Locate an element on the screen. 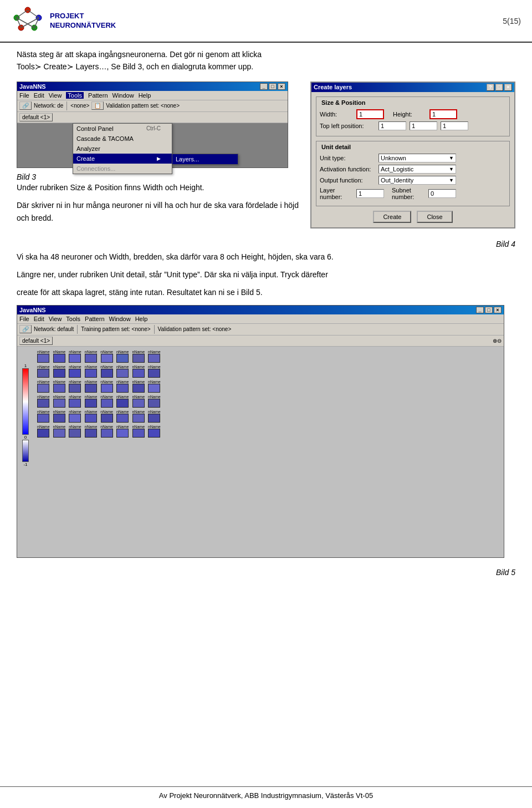  topleft-row: Top left position: is located at coordinates (413, 126).